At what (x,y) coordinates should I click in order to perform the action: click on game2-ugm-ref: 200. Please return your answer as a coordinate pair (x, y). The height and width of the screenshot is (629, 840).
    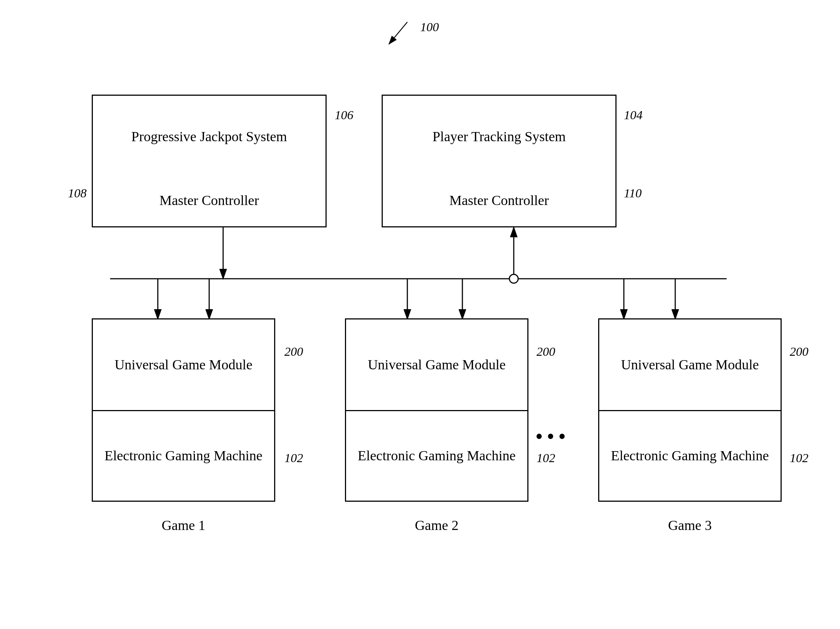
    Looking at the image, I should click on (546, 352).